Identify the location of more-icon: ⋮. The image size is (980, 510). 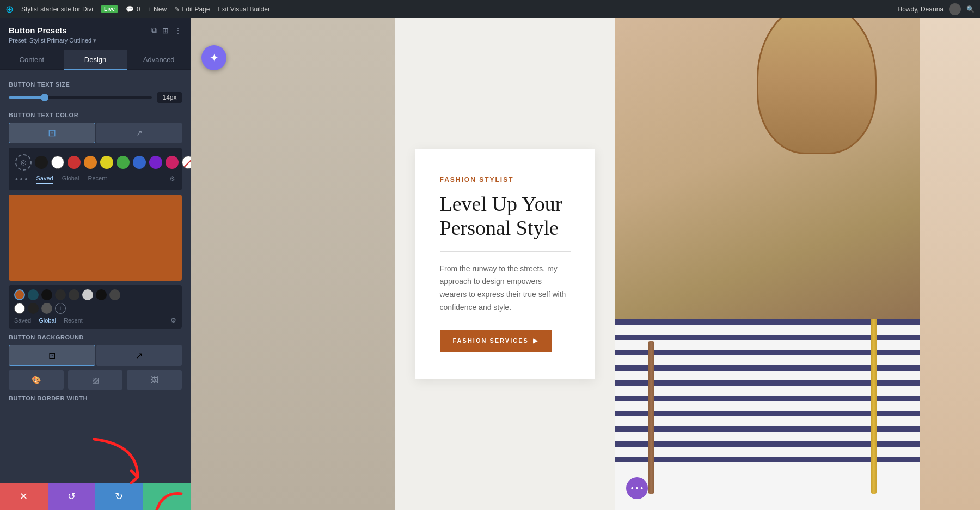
(178, 31).